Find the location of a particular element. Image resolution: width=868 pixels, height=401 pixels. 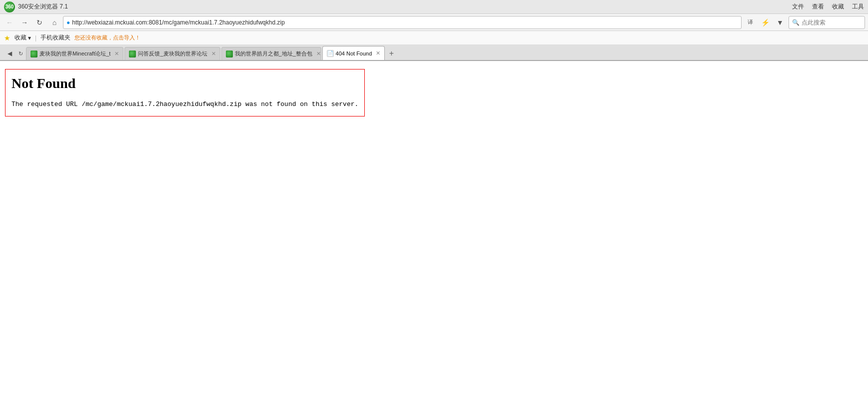

title-bar-left: 360 360安全浏览器 7.1 is located at coordinates (36, 7).